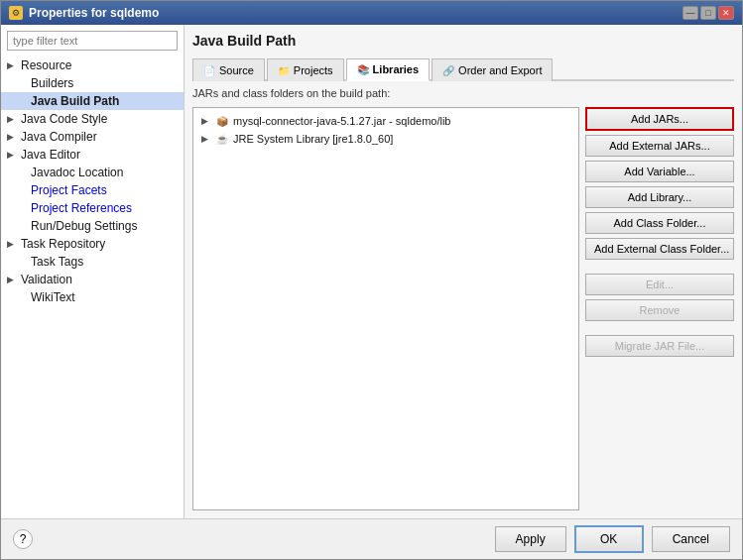 Image resolution: width=743 pixels, height=560 pixels. Describe the element at coordinates (23, 539) in the screenshot. I see `help-button: ?` at that location.